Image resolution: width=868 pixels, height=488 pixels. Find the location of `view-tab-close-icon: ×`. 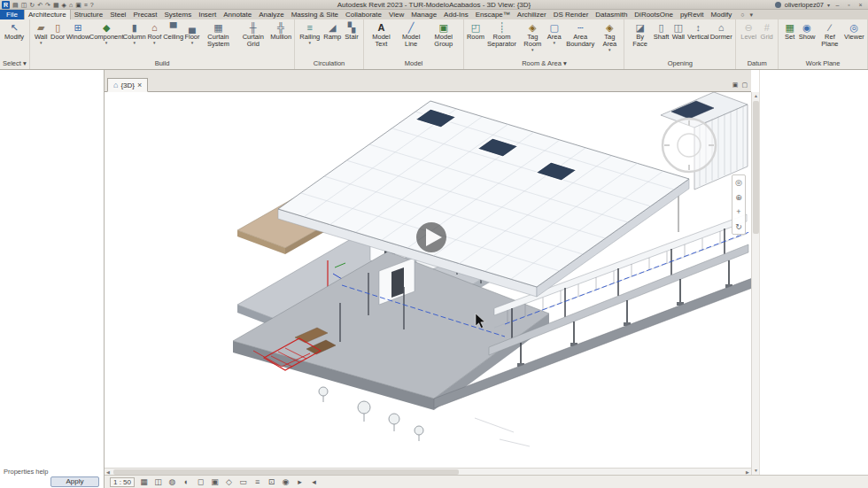

view-tab-close-icon: × is located at coordinates (140, 85).